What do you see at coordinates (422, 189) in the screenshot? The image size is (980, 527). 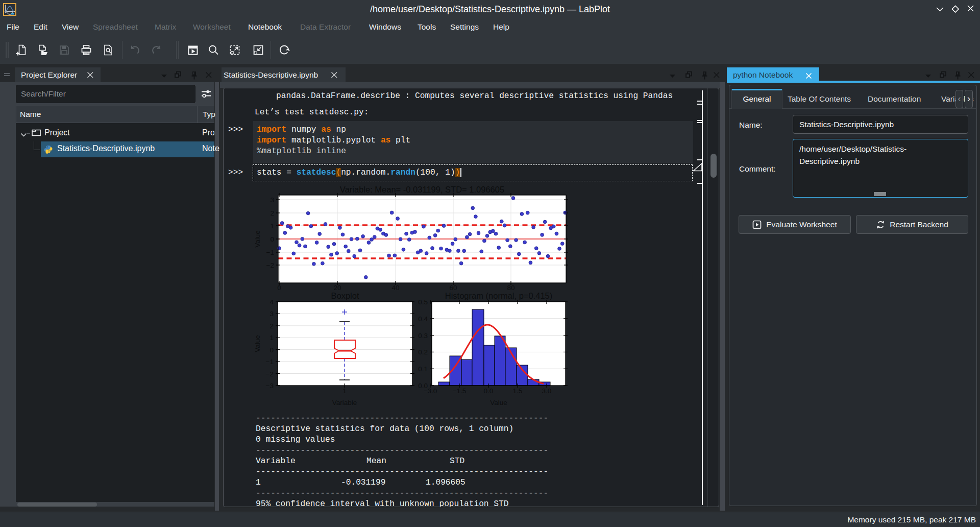 I see `svg-text:Variable: Mean= -0.031199, STD: Variable: Mean= -0.031199, STD= 1.096605` at bounding box center [422, 189].